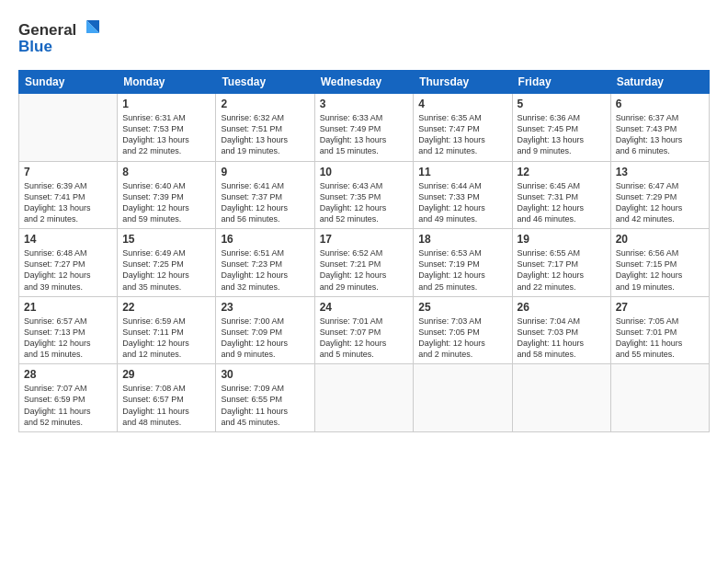  What do you see at coordinates (660, 270) in the screenshot?
I see `day-info: Sunrise: 6:56 AM Sunset: 7:15 PM Dayligh…` at bounding box center [660, 270].